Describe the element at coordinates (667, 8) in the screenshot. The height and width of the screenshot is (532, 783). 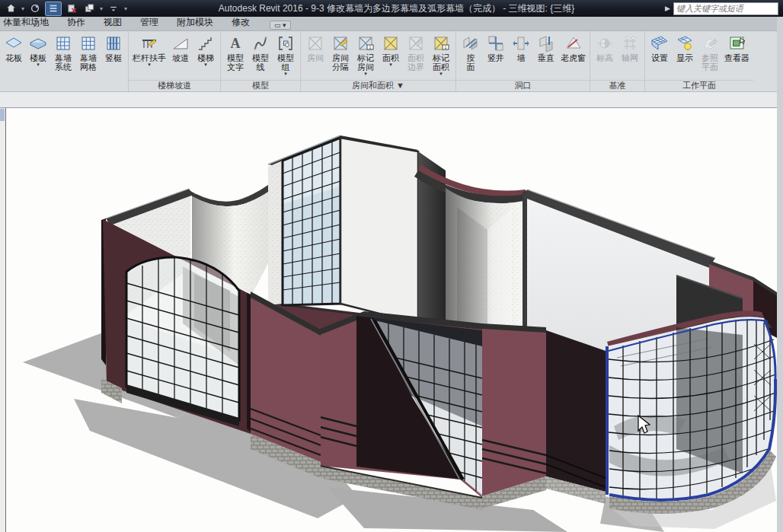
I see `search-expand-icon: ▶` at that location.